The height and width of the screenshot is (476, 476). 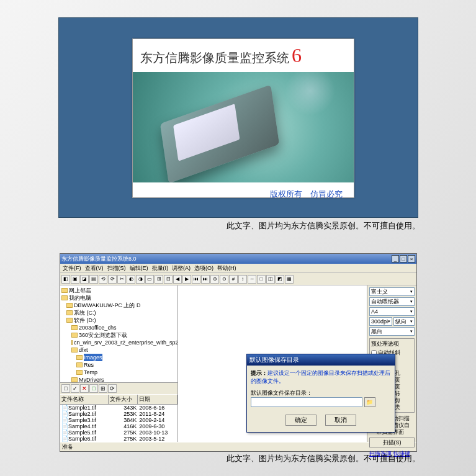 What do you see at coordinates (289, 279) in the screenshot?
I see `tool-icon: ▦` at bounding box center [289, 279].